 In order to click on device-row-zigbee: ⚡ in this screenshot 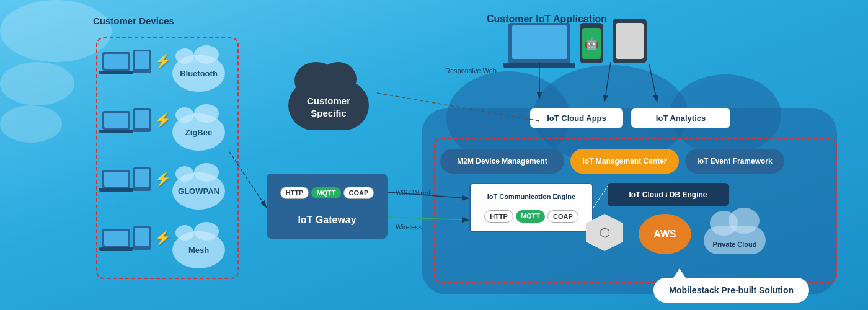, I will do `click(138, 120)`.